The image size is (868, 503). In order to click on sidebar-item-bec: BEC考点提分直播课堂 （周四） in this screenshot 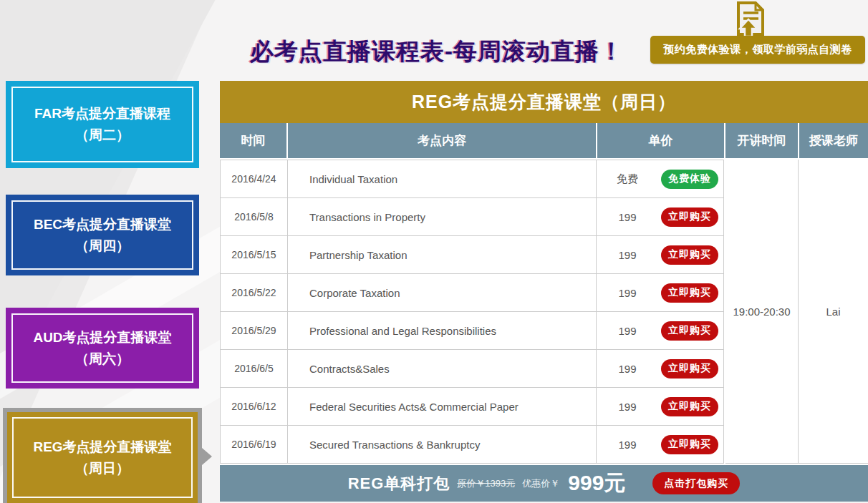, I will do `click(102, 235)`.